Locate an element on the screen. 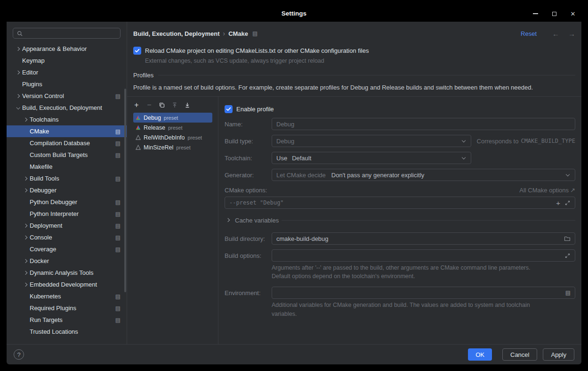 The image size is (588, 371). minimize-button is located at coordinates (535, 14).